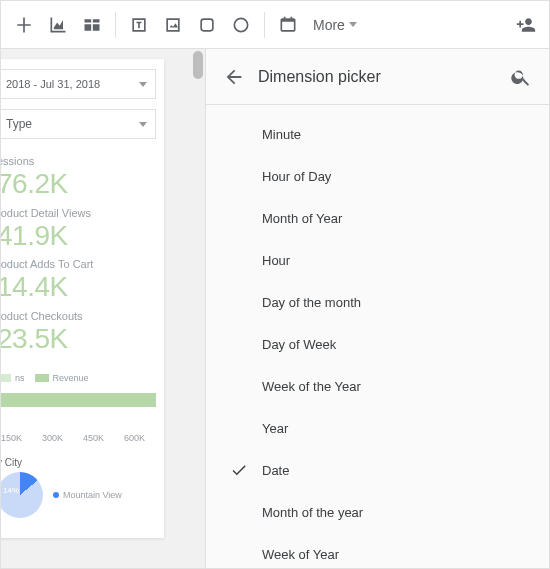 The height and width of the screenshot is (569, 550). Describe the element at coordinates (378, 302) in the screenshot. I see `dimension-item: Day of the month` at that location.